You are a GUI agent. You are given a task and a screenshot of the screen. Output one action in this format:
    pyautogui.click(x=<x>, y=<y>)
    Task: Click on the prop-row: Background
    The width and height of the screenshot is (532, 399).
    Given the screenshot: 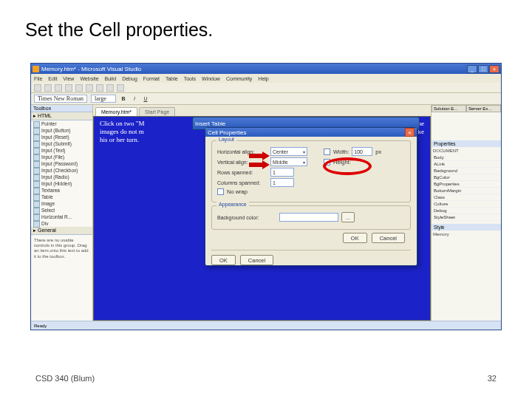 What is the action you would take?
    pyautogui.click(x=466, y=171)
    